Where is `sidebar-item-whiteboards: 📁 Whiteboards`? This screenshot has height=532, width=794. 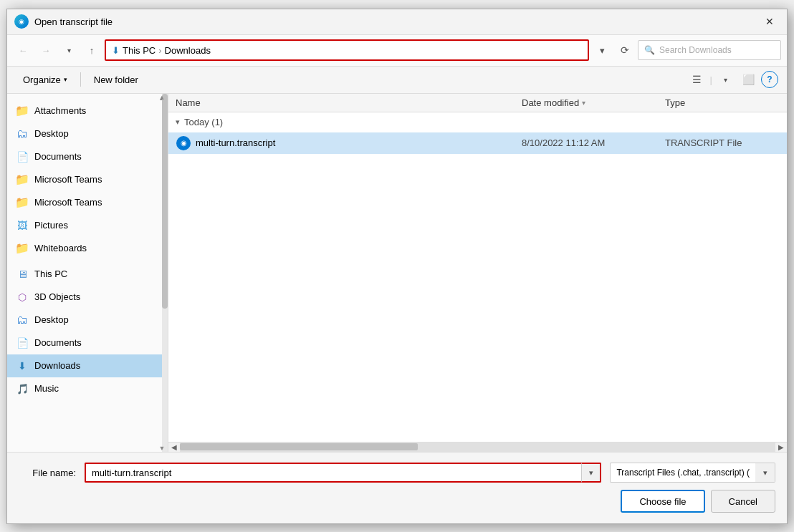 sidebar-item-whiteboards: 📁 Whiteboards is located at coordinates (87, 248).